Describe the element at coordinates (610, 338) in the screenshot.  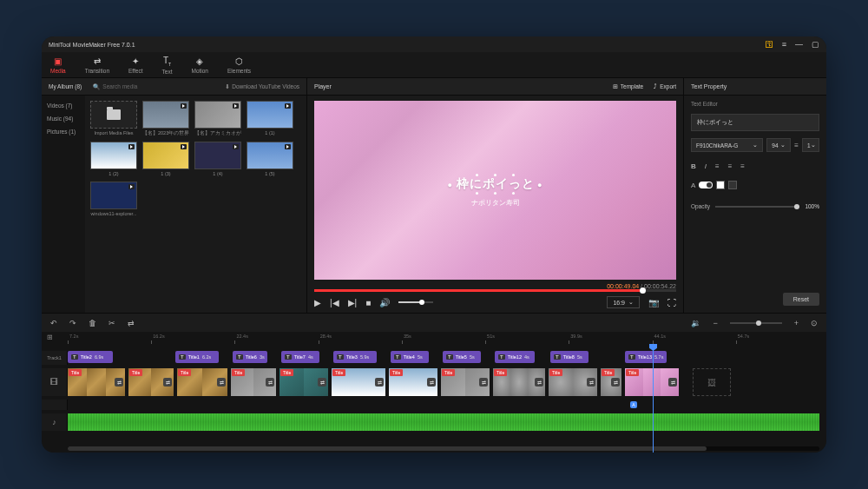
I see `ruler-tick: 39.9s` at that location.